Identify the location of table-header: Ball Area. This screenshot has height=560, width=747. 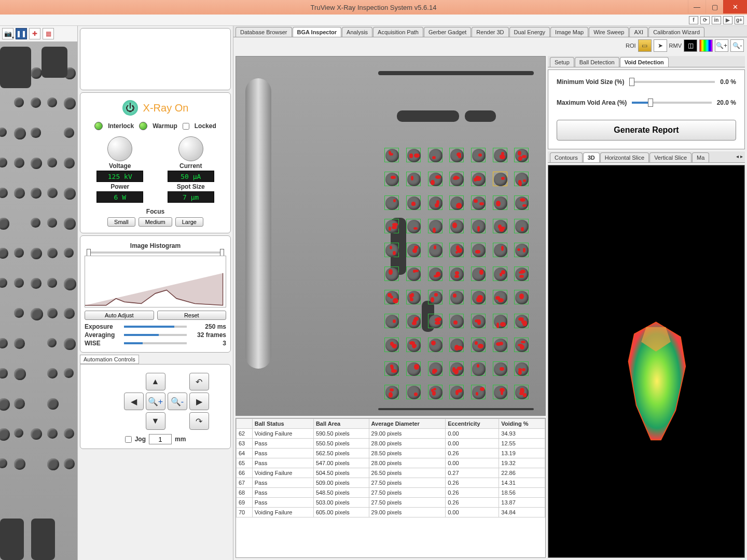
(341, 424).